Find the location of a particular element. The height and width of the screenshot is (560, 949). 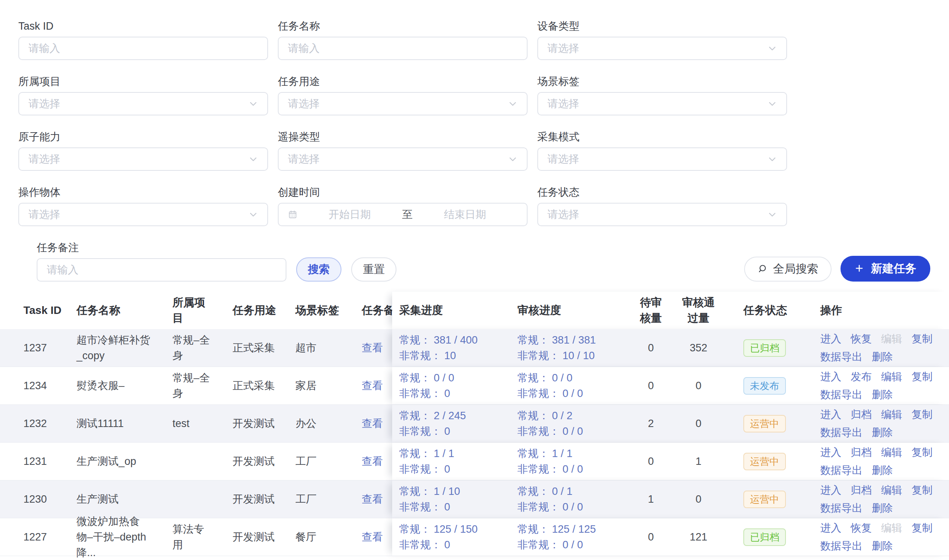

cell-task-id: 1232 is located at coordinates (50, 424).